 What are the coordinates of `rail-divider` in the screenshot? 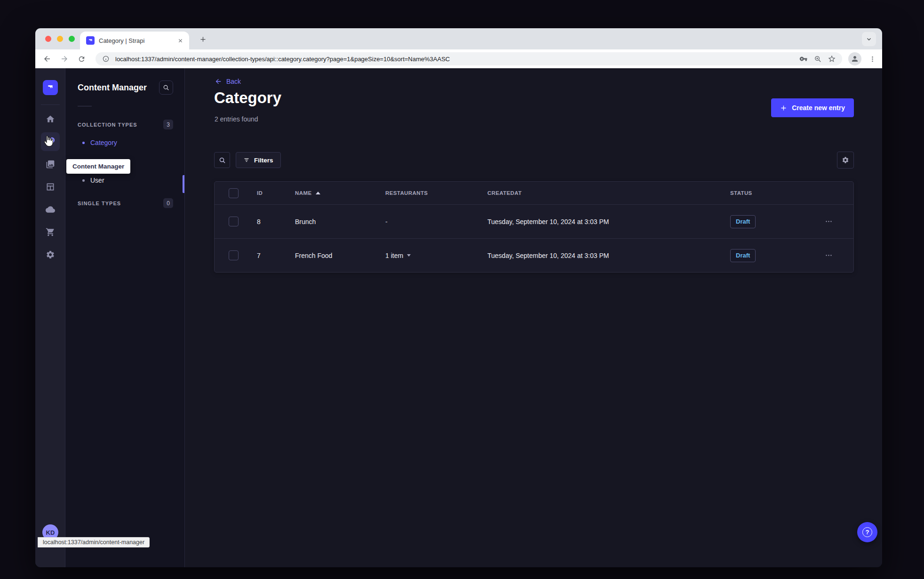 It's located at (50, 105).